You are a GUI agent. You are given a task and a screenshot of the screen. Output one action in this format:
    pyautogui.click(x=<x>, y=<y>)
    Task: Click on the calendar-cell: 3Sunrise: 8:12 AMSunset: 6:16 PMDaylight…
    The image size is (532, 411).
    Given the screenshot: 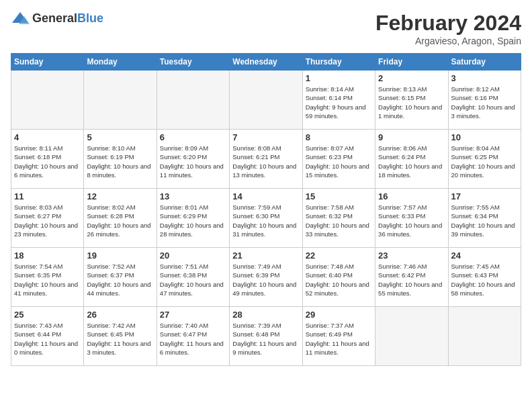 What is the action you would take?
    pyautogui.click(x=484, y=100)
    